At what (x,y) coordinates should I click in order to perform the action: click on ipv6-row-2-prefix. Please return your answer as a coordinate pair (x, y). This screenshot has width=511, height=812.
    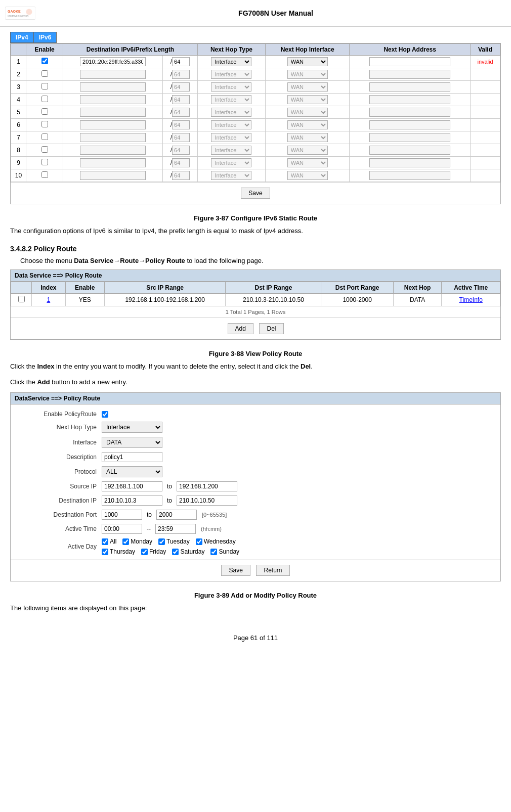
    Looking at the image, I should click on (181, 74).